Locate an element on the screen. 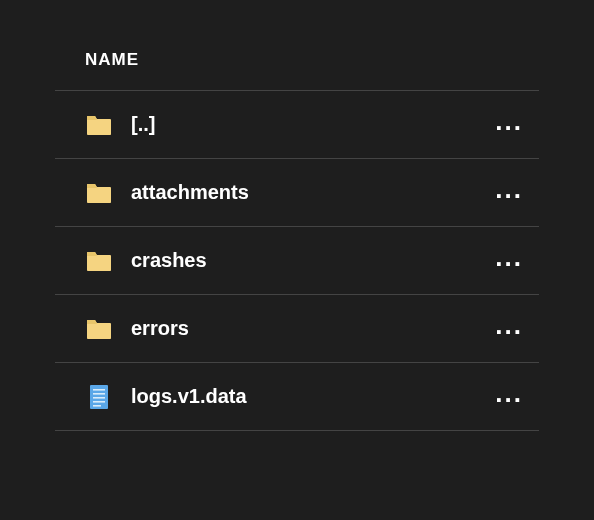  item-name: attachments is located at coordinates (309, 192).